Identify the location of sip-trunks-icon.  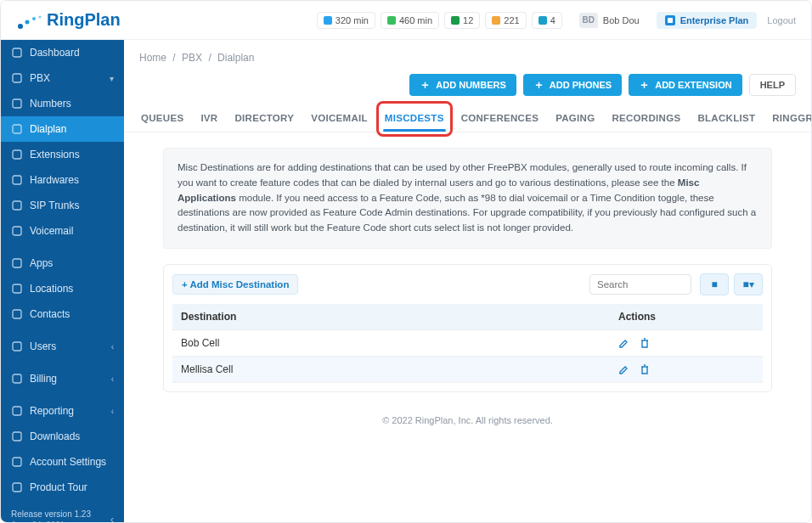
(17, 205).